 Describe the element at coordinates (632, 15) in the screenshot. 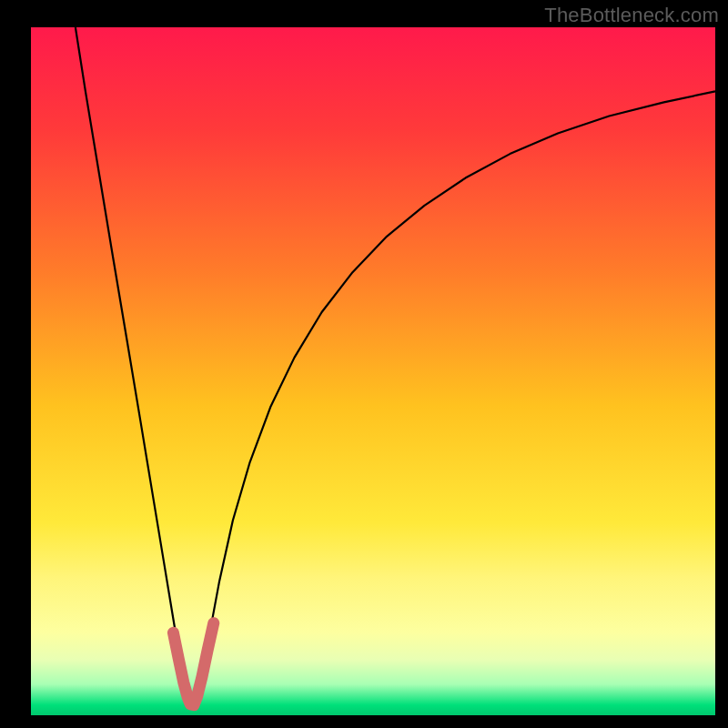

I see `watermark-text: TheBottleneck.com` at that location.